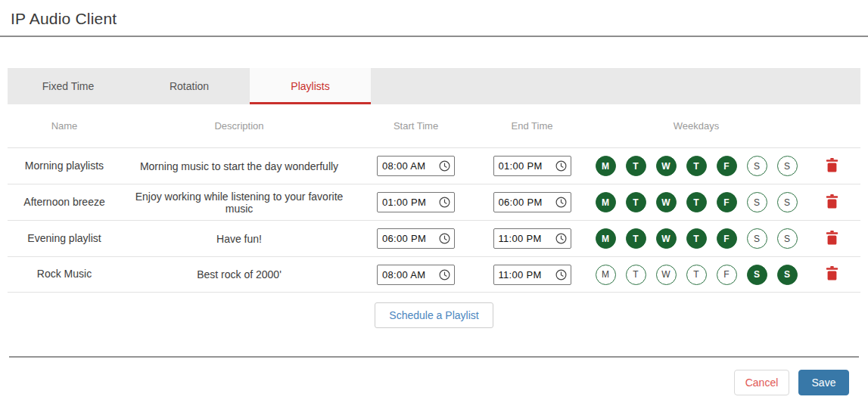  What do you see at coordinates (239, 126) in the screenshot?
I see `column-header-description: Description` at bounding box center [239, 126].